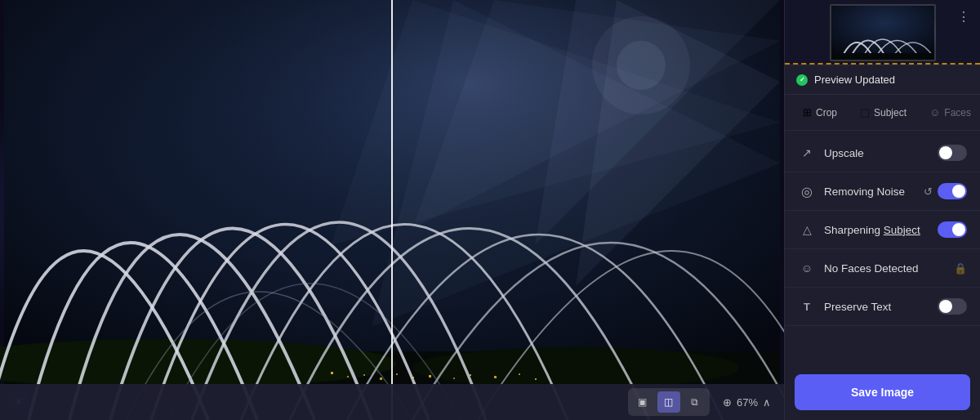 The image size is (980, 420). What do you see at coordinates (882, 154) in the screenshot?
I see `setting-upscale: ↗ Upscale` at bounding box center [882, 154].